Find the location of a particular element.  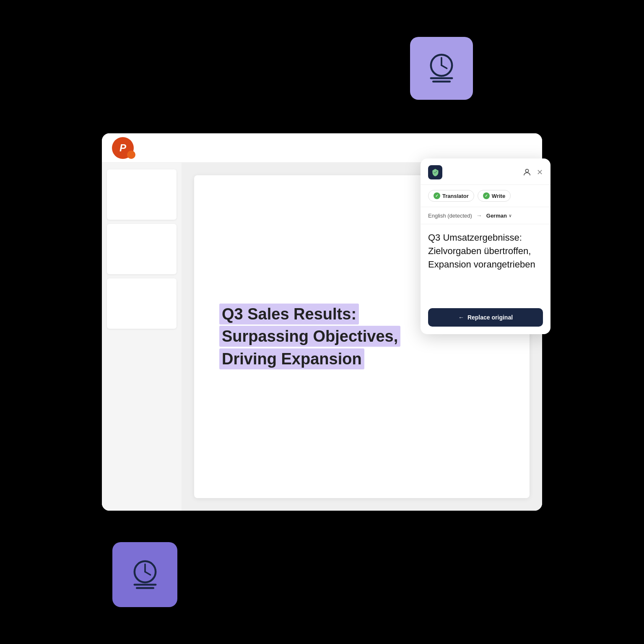

clock-icon-top is located at coordinates (441, 68).